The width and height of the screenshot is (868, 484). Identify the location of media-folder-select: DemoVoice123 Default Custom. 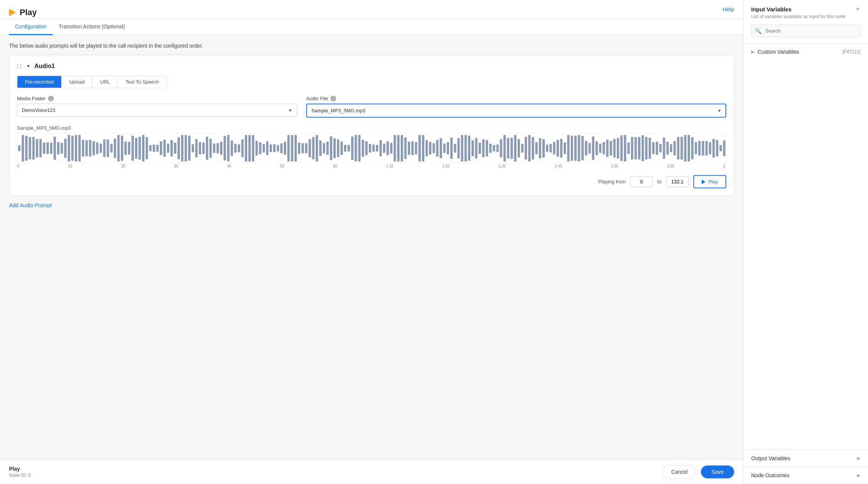
(157, 110).